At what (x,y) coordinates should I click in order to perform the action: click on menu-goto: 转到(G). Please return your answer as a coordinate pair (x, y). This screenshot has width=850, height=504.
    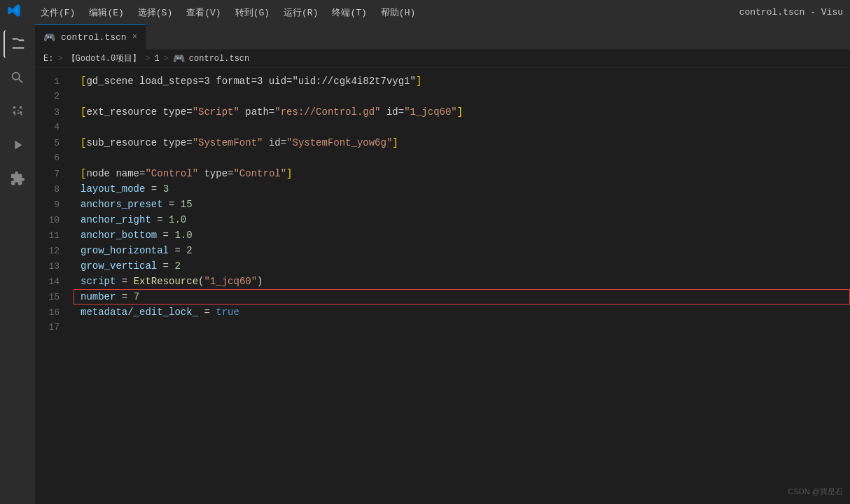
    Looking at the image, I should click on (252, 13).